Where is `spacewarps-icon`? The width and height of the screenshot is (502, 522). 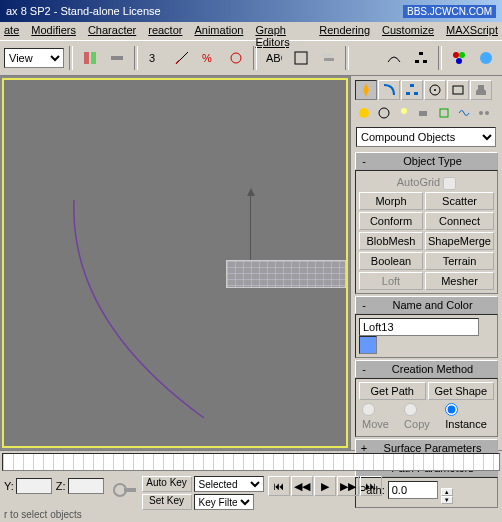
spacewarps-icon is located at coordinates (464, 113).